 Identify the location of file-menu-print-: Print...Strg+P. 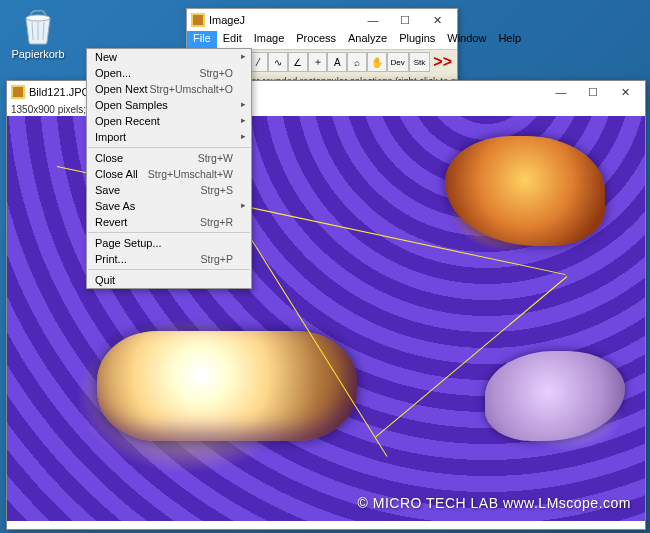
(169, 259).